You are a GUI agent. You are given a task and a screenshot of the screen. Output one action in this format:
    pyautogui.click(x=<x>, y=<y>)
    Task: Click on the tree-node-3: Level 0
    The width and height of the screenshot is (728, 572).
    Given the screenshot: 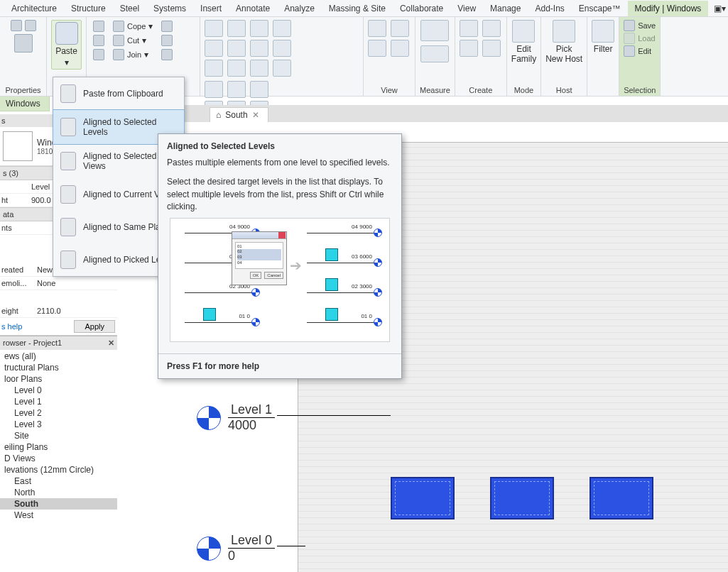 What is the action you would take?
    pyautogui.click(x=58, y=390)
    